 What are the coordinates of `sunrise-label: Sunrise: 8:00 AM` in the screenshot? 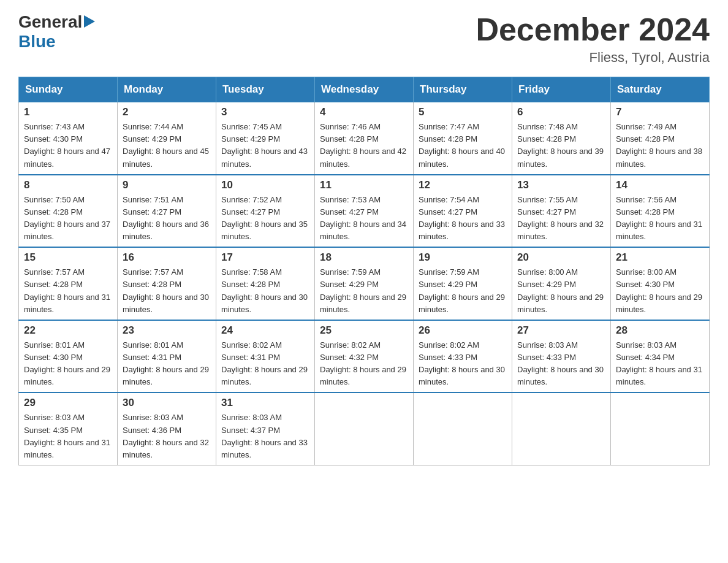 It's located at (646, 272).